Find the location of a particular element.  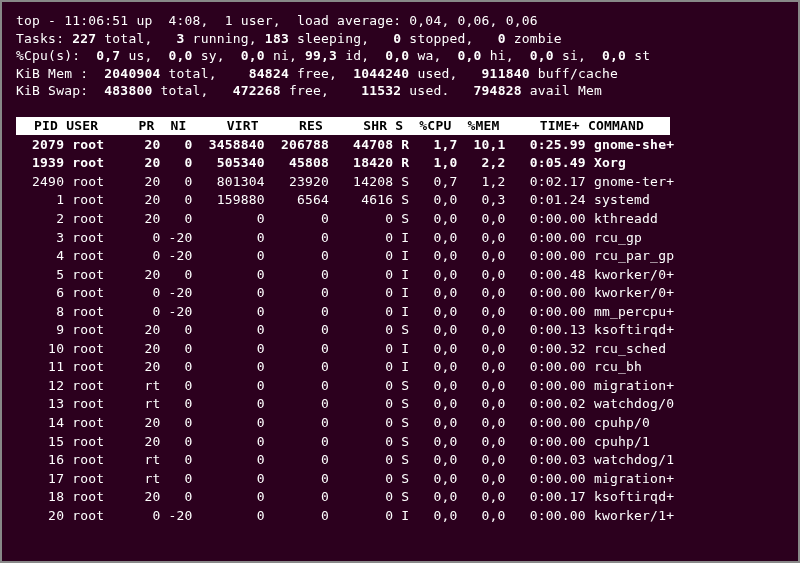

process-row: 17 root rt 0 0 0 0 S 0,0 0,0 0:00.00 mig… is located at coordinates (400, 479).